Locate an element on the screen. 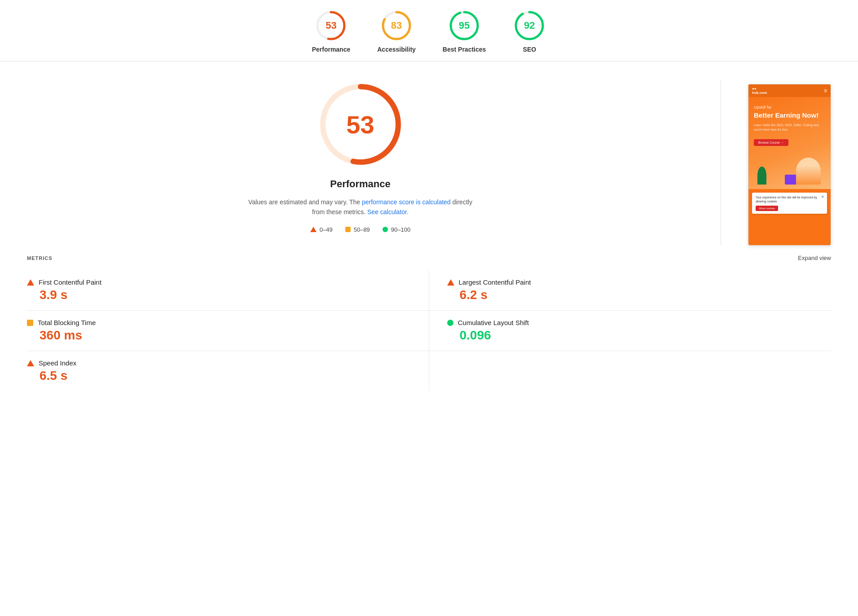  lcp-status-icon is located at coordinates (451, 282).